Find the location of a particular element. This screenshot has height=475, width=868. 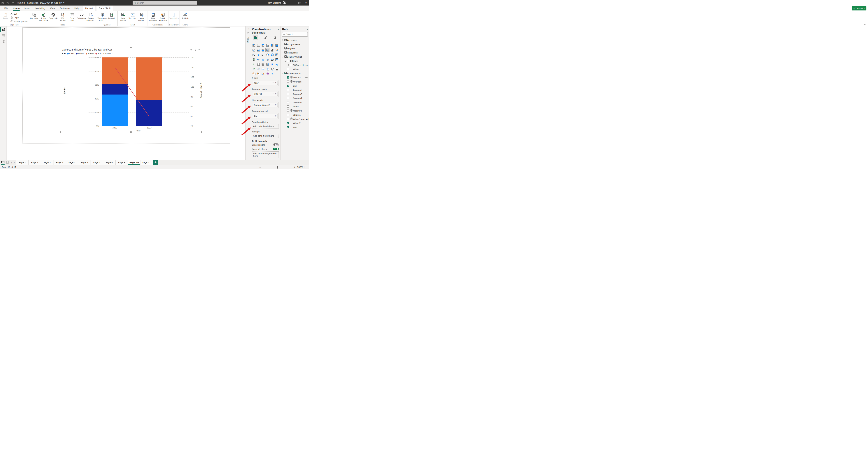

visual-type-area-icon is located at coordinates (258, 50).